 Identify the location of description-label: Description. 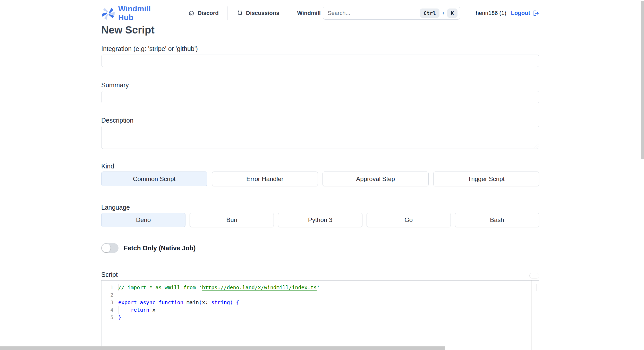
(320, 121).